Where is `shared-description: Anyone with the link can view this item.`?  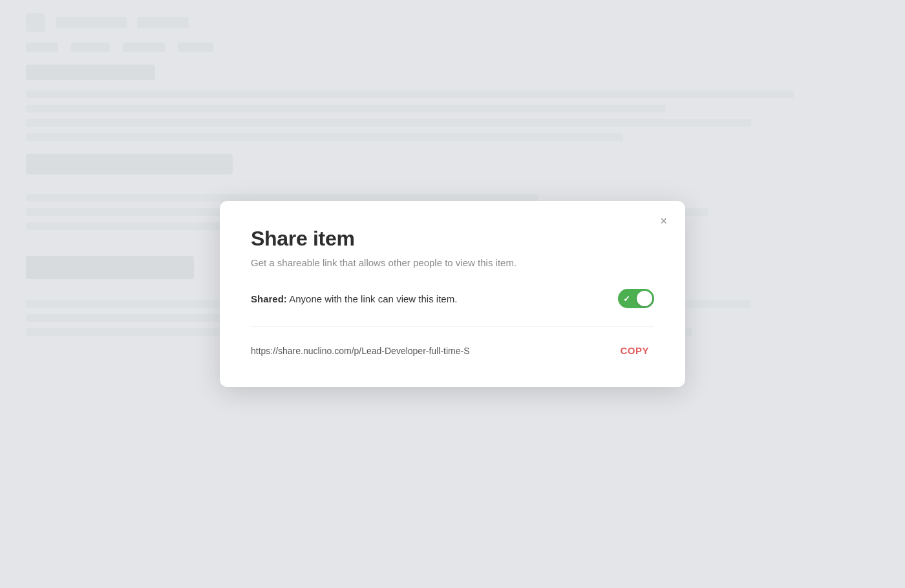
shared-description: Anyone with the link can view this item. is located at coordinates (372, 299).